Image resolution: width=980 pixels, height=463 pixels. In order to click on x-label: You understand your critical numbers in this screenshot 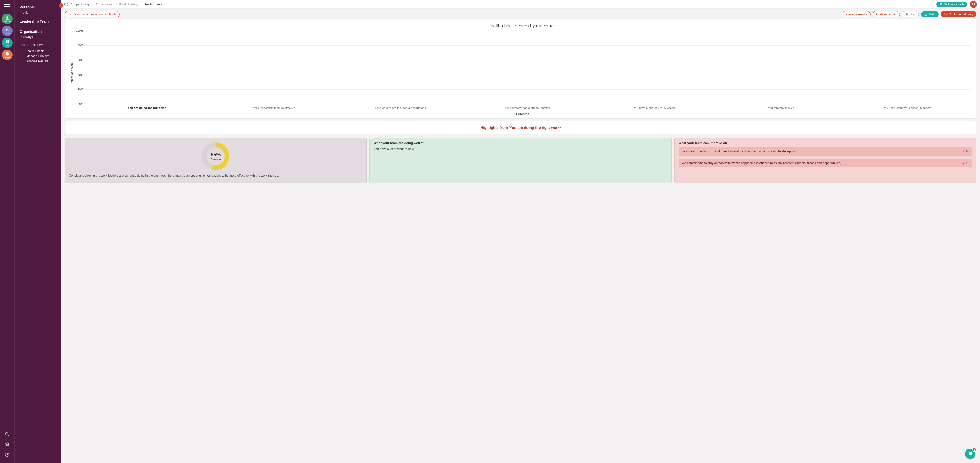, I will do `click(907, 108)`.